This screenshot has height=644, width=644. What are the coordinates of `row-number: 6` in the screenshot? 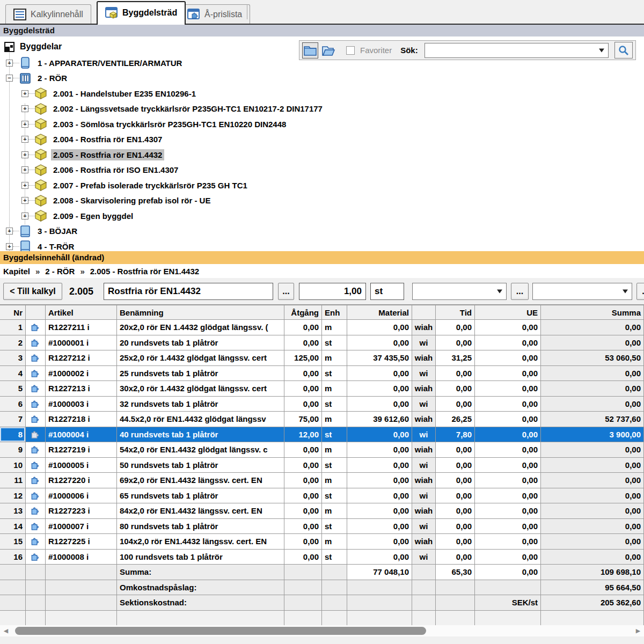 It's located at (13, 405).